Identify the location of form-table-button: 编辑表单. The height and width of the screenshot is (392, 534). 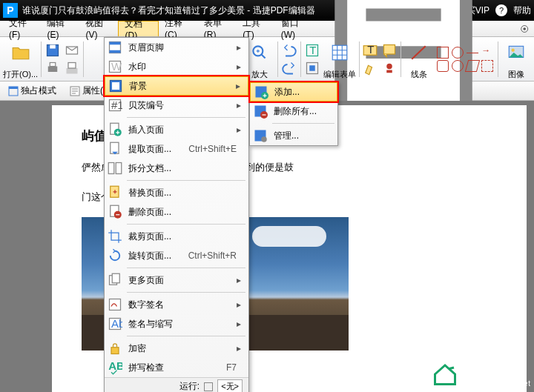
(340, 59).